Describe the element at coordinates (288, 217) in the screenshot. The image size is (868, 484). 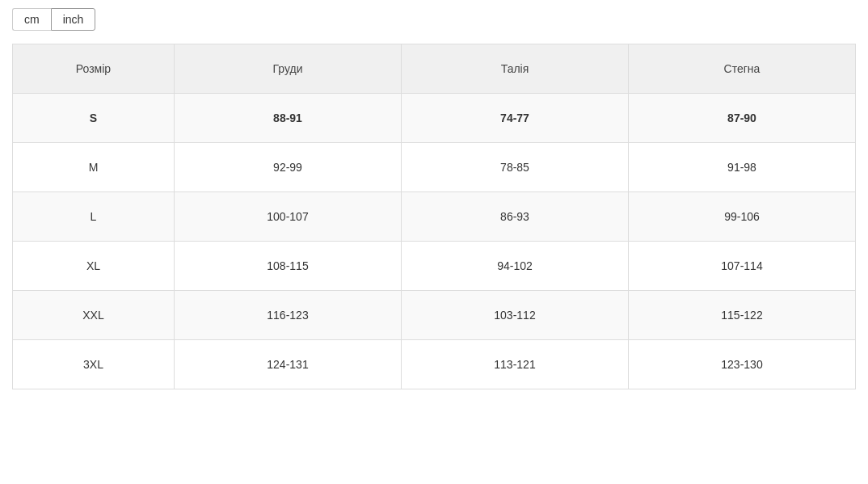
I see `cell-chest: 100-107` at that location.